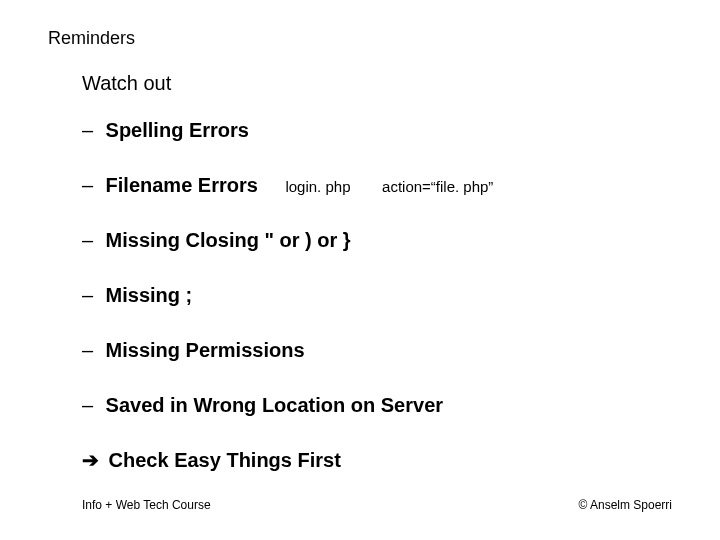  What do you see at coordinates (318, 186) in the screenshot?
I see `bullet-detail: login. php` at bounding box center [318, 186].